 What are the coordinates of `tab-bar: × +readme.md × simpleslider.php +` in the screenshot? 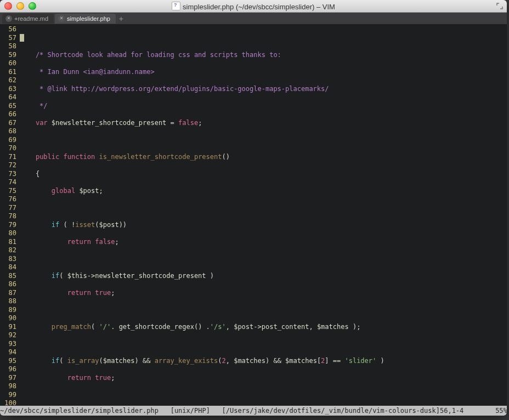 It's located at (253, 19).